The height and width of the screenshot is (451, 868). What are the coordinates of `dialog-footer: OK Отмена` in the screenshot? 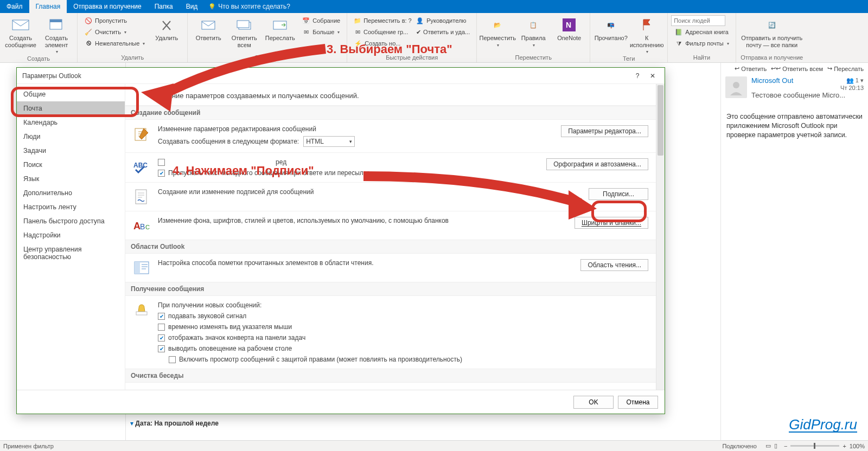 It's located at (341, 402).